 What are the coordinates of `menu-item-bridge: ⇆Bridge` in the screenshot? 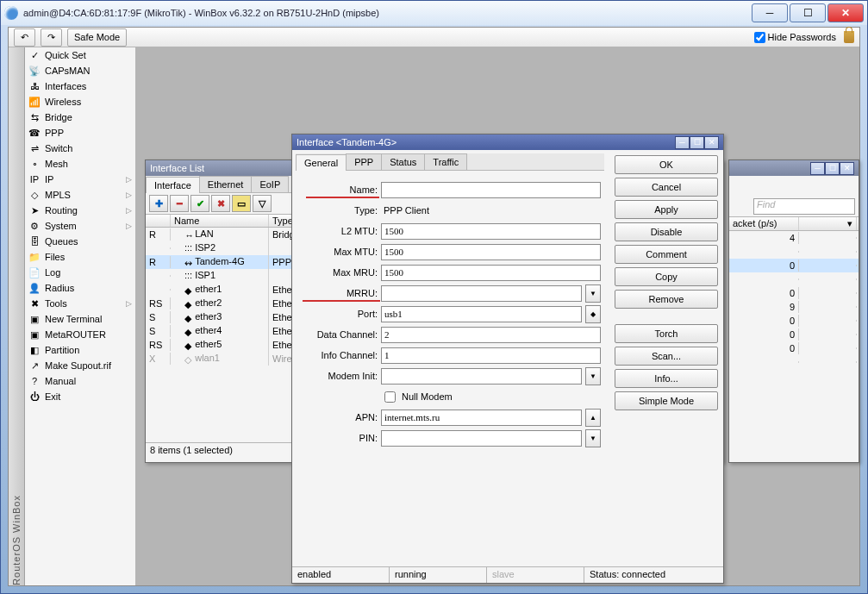 It's located at (80, 117).